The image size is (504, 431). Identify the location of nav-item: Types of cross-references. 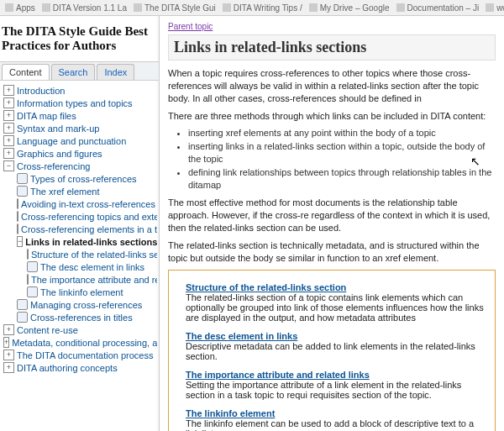
(81, 178).